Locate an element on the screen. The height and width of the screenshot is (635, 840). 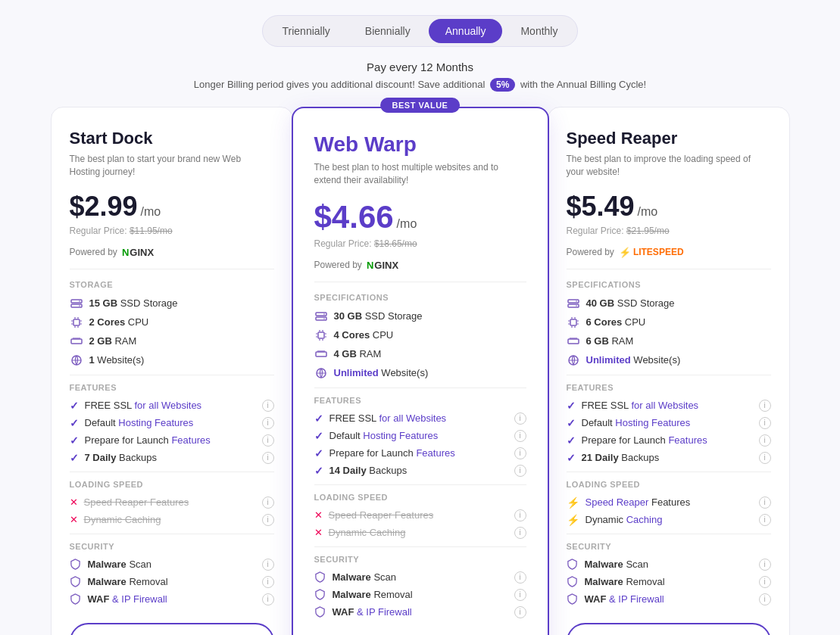
loading-speed-reaper-web-warp: ✕Speed Reaper Features i is located at coordinates (420, 515).